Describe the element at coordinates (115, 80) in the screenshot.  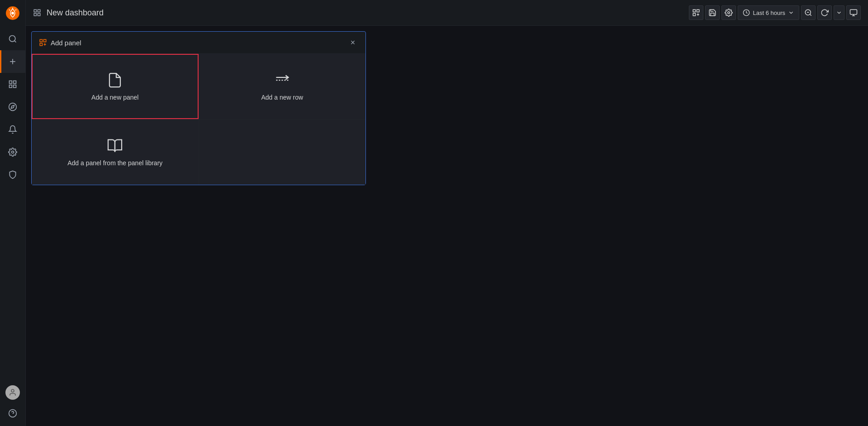
I see `file-icon` at that location.